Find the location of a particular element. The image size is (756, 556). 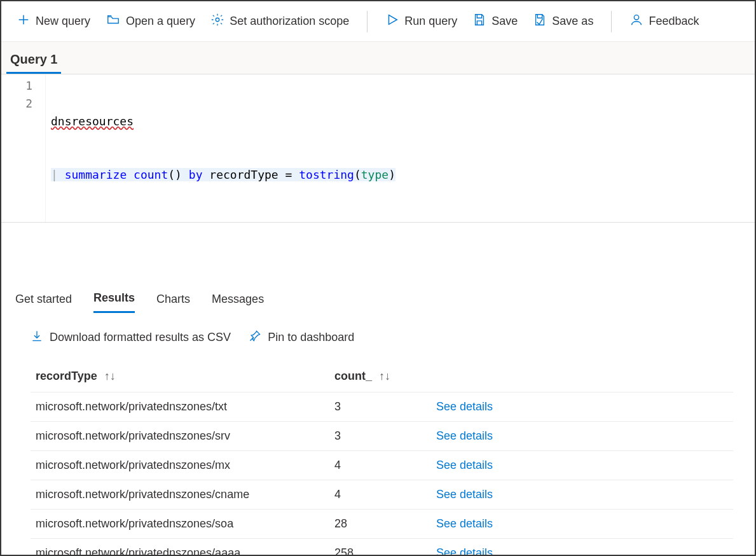

play-icon is located at coordinates (392, 22).